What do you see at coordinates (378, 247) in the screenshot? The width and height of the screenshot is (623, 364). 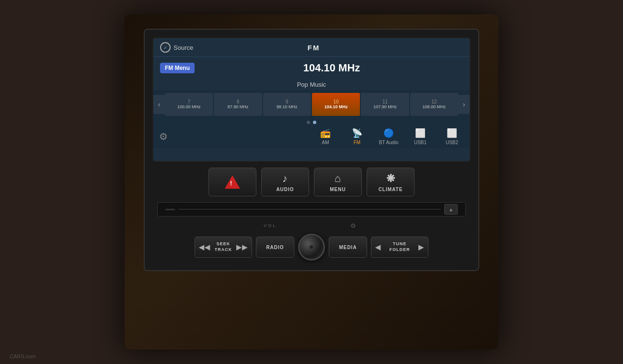 I see `tune-prev-icon: ◀` at bounding box center [378, 247].